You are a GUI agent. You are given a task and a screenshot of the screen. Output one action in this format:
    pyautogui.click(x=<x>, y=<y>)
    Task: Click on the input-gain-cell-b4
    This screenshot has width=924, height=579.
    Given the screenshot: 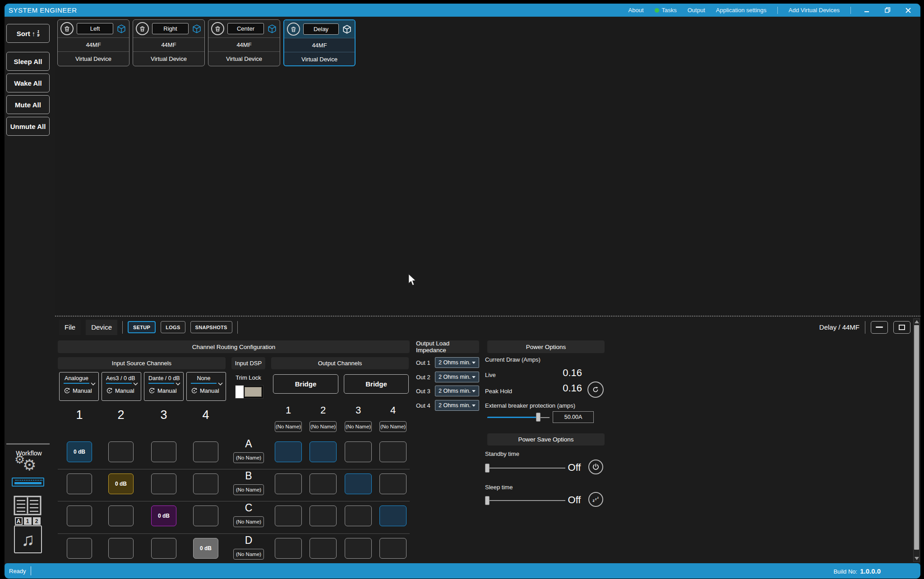 What is the action you would take?
    pyautogui.click(x=206, y=484)
    